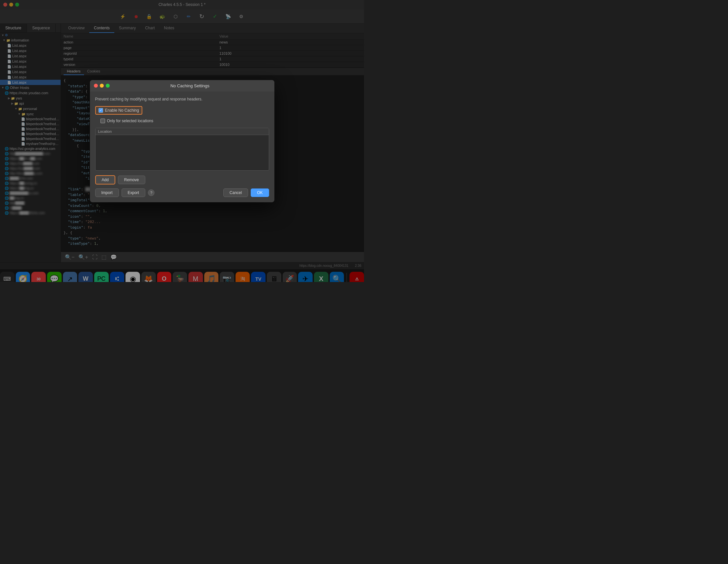 This screenshot has width=728, height=564. What do you see at coordinates (132, 180) in the screenshot?
I see `remove-button: Remove` at bounding box center [132, 180].